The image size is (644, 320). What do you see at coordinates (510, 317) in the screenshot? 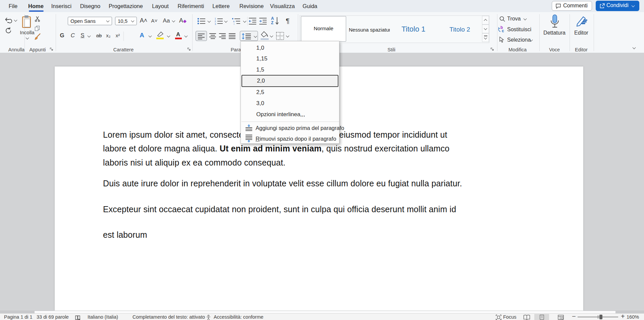
I see `focus-mode-button: Focus` at bounding box center [510, 317].